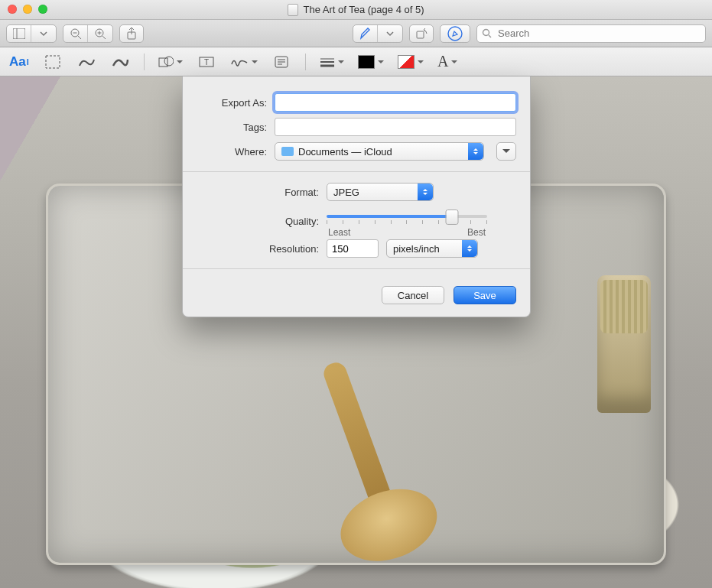  What do you see at coordinates (432, 249) in the screenshot?
I see `resolution-unit-popup: pixels/inch` at bounding box center [432, 249].